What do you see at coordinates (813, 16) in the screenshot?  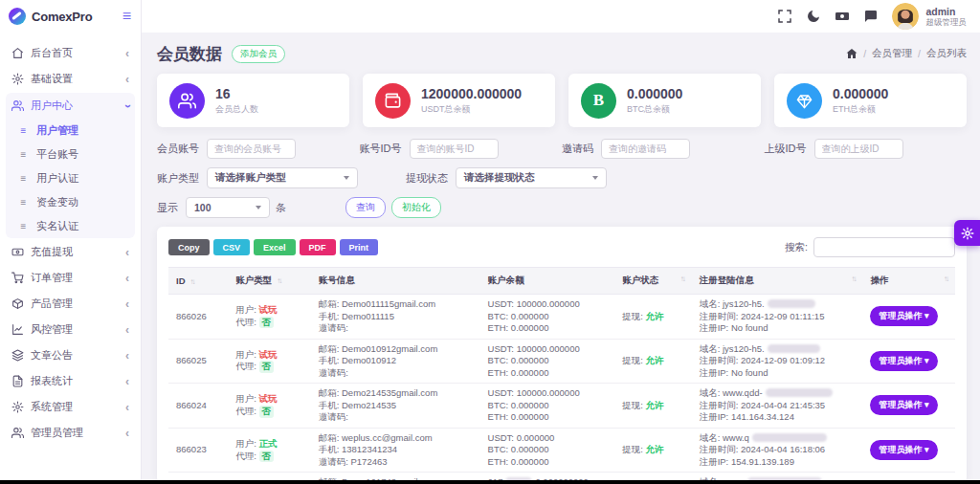 I see `moon-icon` at bounding box center [813, 16].